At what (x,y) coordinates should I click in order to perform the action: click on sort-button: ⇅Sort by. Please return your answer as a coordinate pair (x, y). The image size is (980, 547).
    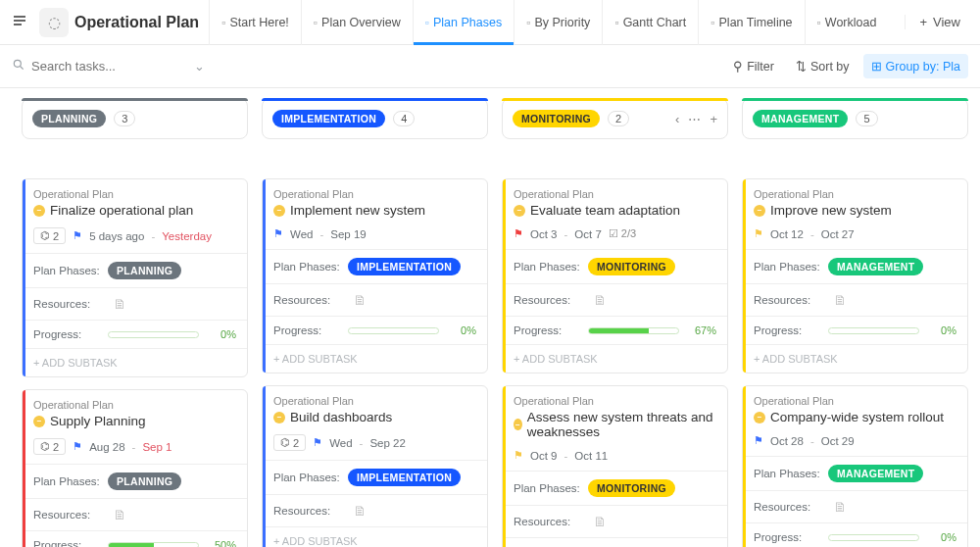
    Looking at the image, I should click on (823, 67).